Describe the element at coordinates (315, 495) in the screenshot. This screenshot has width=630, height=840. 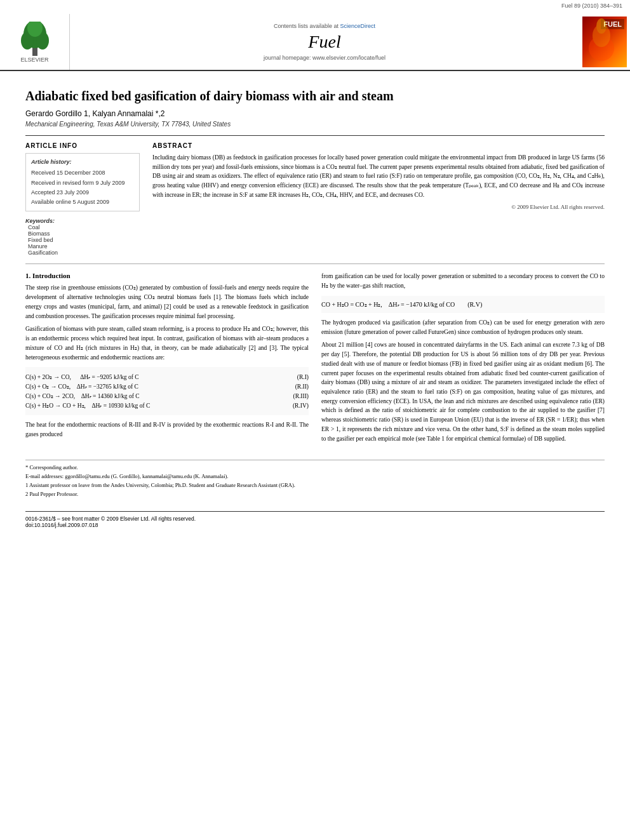
I see `footnote-4: 2 Paul Pepper Professor.` at that location.